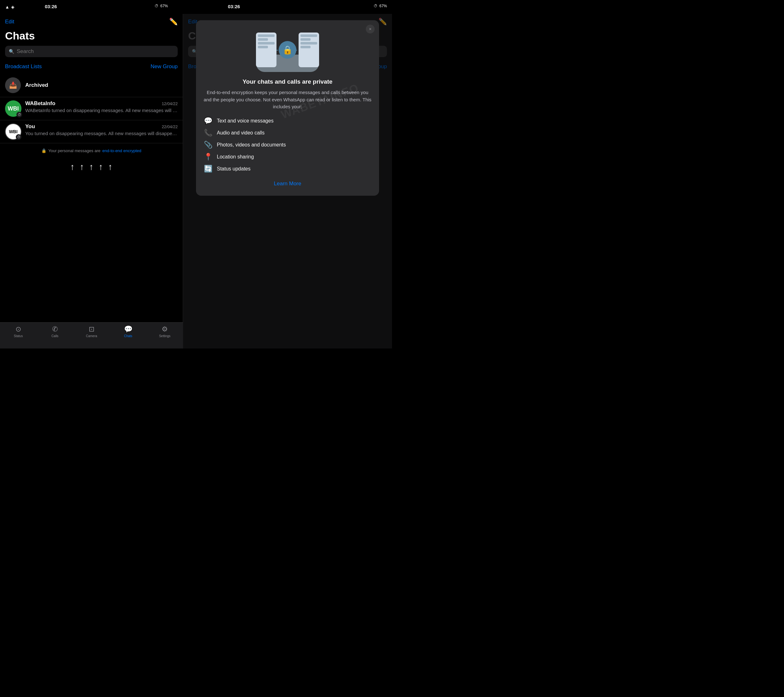 The height and width of the screenshot is (697, 784). Describe the element at coordinates (288, 50) in the screenshot. I see `illustration-wrap: 🔒` at that location.